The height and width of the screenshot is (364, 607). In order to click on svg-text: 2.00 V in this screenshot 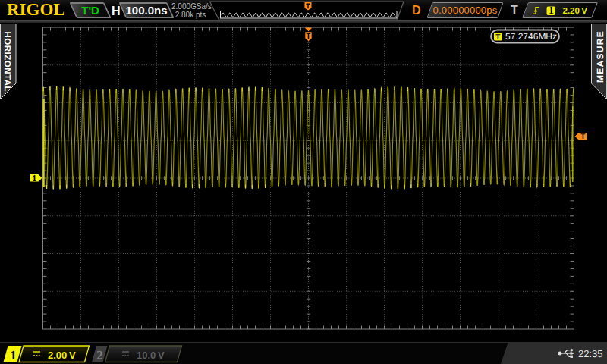, I will do `click(62, 355)`.